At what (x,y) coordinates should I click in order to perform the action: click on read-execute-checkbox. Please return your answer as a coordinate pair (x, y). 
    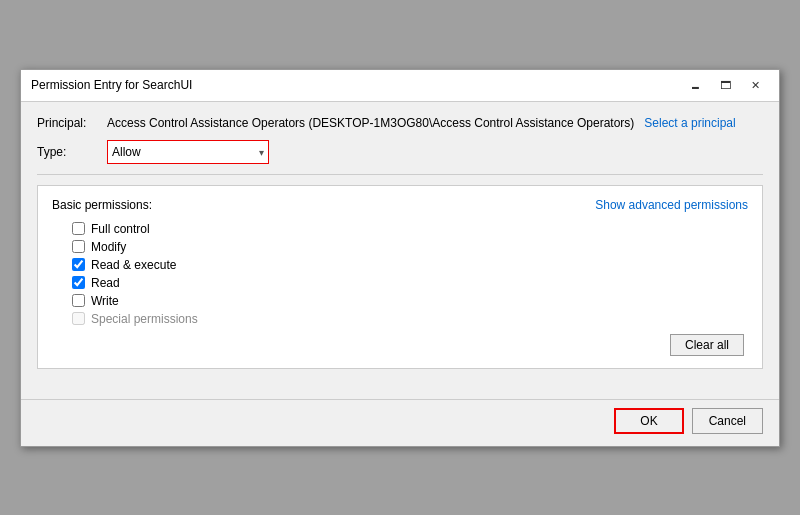
    Looking at the image, I should click on (78, 264).